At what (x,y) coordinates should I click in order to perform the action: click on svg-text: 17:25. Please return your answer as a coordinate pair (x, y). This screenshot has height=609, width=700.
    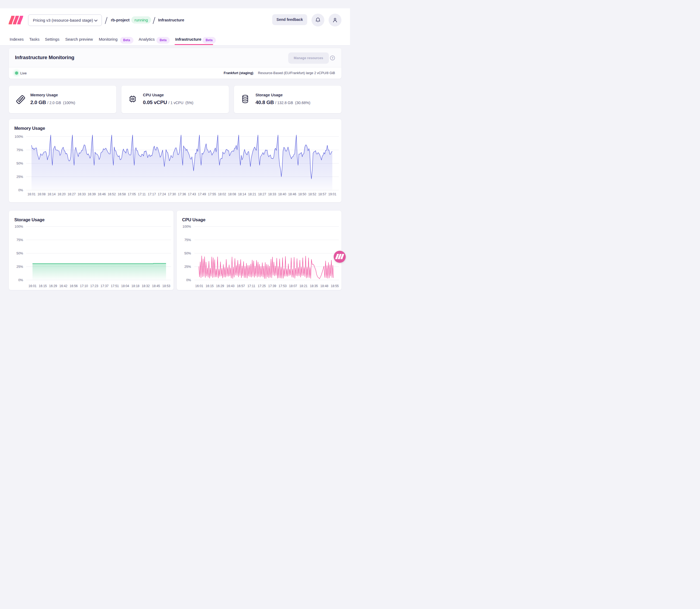
    Looking at the image, I should click on (262, 285).